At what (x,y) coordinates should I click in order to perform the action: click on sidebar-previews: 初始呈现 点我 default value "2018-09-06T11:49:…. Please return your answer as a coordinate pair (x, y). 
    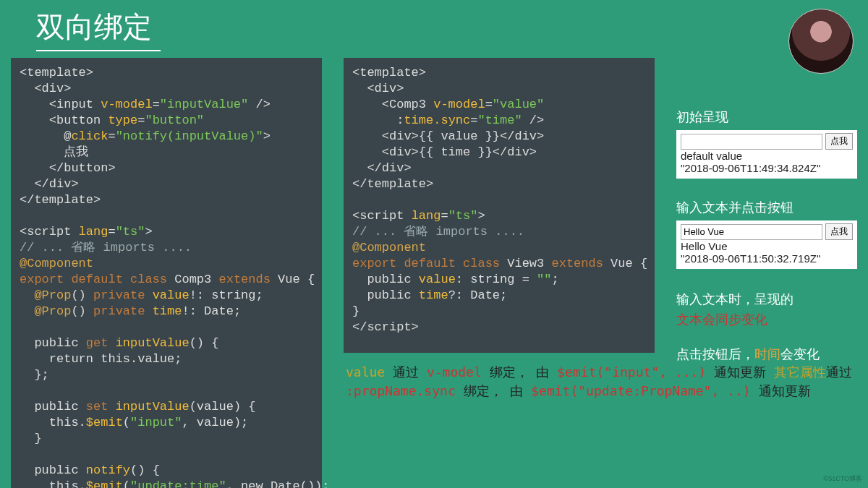
    Looking at the image, I should click on (767, 236).